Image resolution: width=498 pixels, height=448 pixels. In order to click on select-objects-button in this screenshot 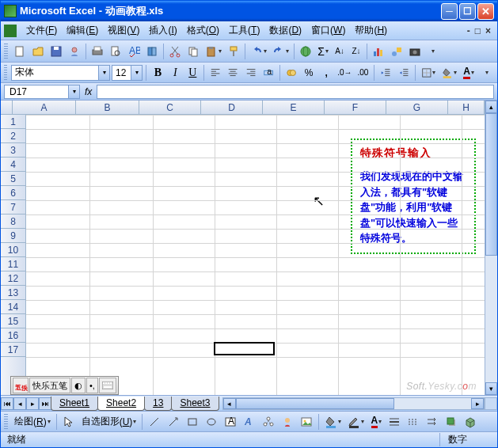, I will do `click(69, 422)`.